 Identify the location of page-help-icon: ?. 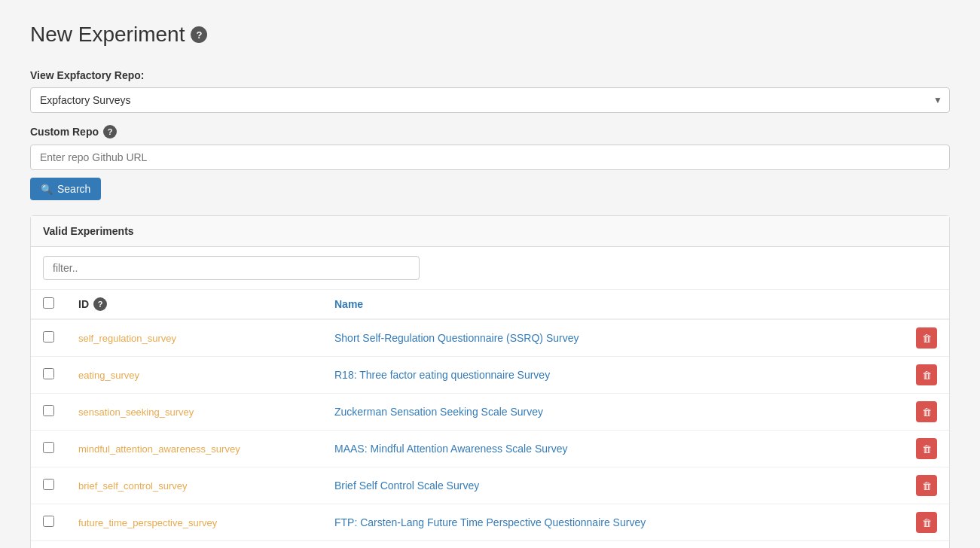
(199, 35).